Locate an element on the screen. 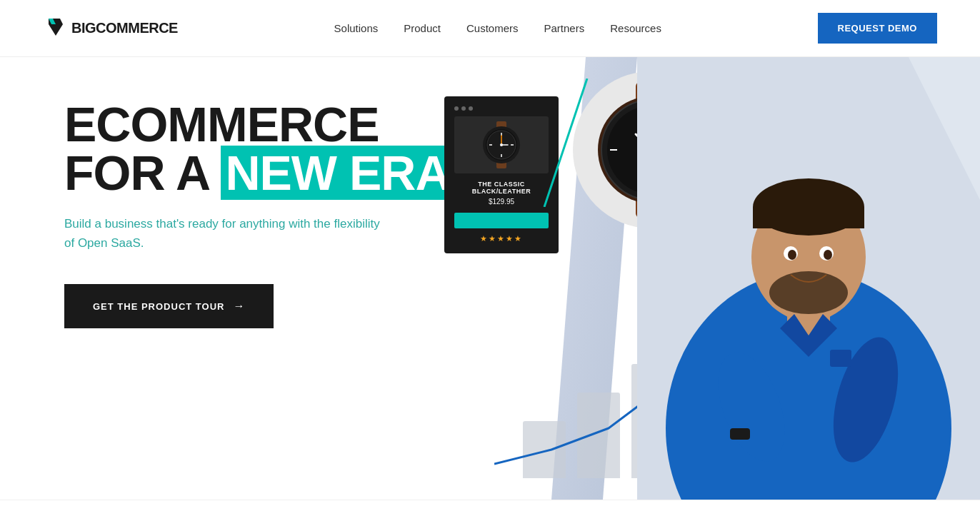 This screenshot has width=980, height=526. teal-accent-line is located at coordinates (566, 143).